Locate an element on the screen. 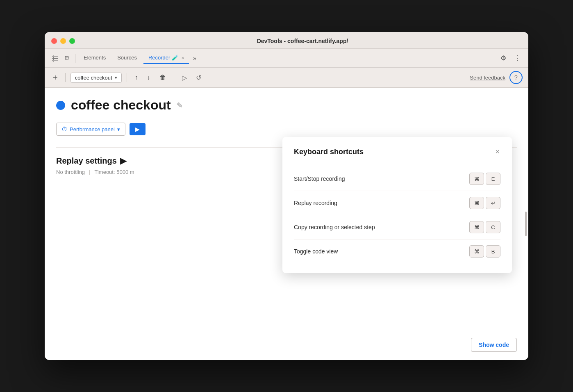  scrollbar is located at coordinates (526, 224).